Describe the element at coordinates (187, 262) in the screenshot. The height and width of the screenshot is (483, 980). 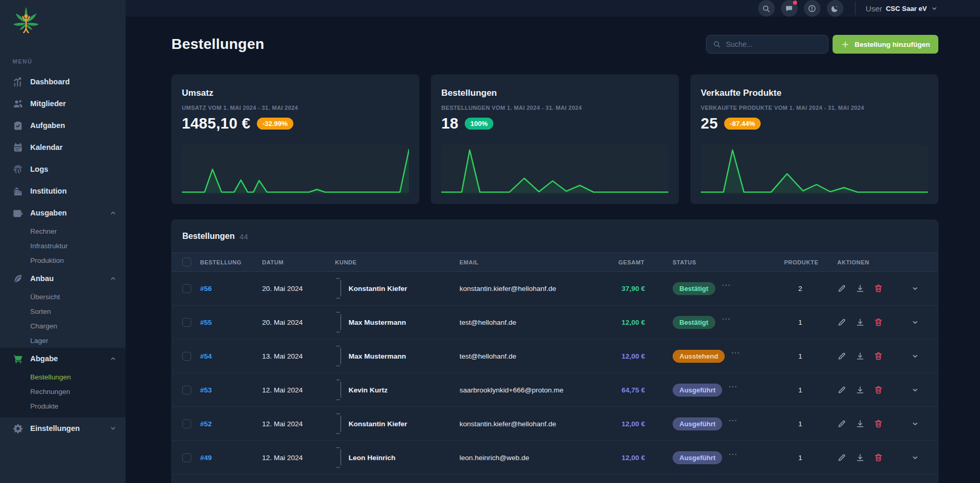
I see `select-all-checkbox` at that location.